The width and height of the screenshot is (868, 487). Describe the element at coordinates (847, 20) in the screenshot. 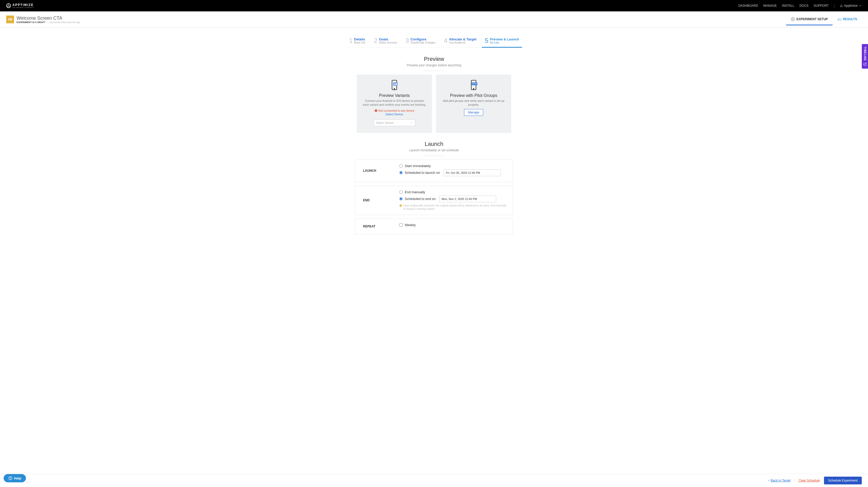

I see `tab-results: RESULTS` at that location.